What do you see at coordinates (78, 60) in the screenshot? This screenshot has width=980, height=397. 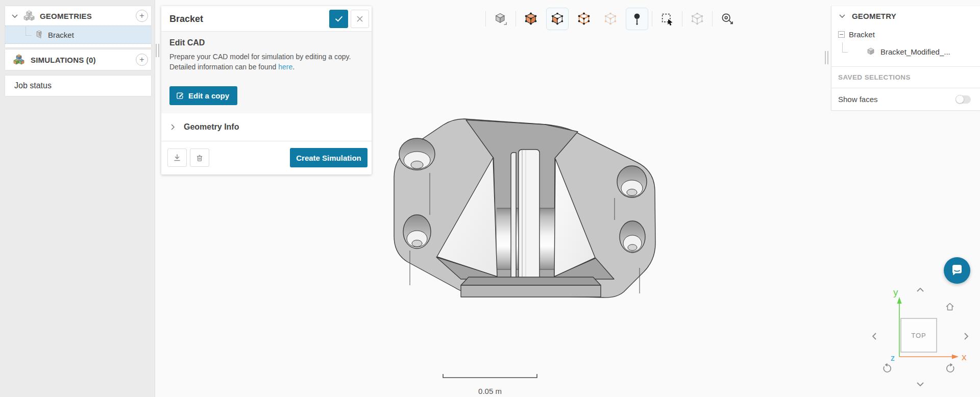 I see `sidebar-item-simulations: SIMULATIONS (0) +` at bounding box center [78, 60].